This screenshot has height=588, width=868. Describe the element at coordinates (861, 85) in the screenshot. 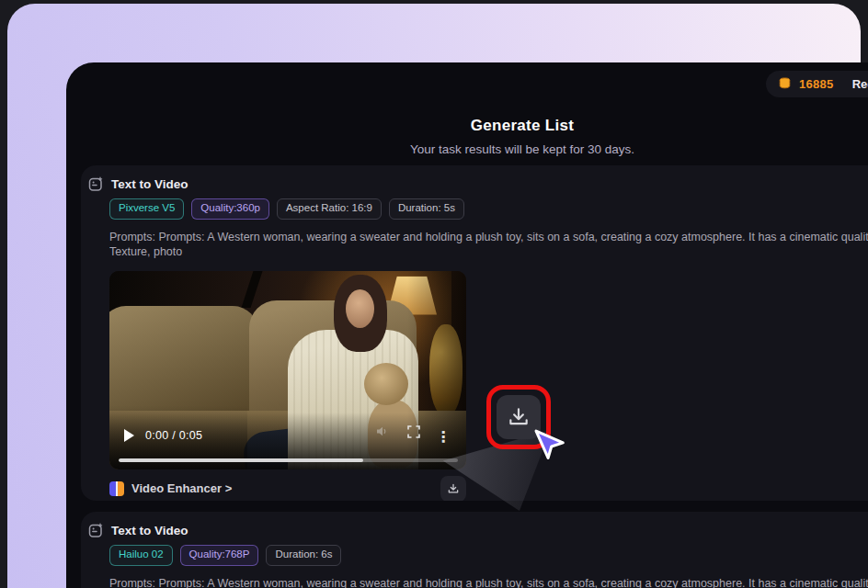

I see `recharge-link: Recharge` at that location.